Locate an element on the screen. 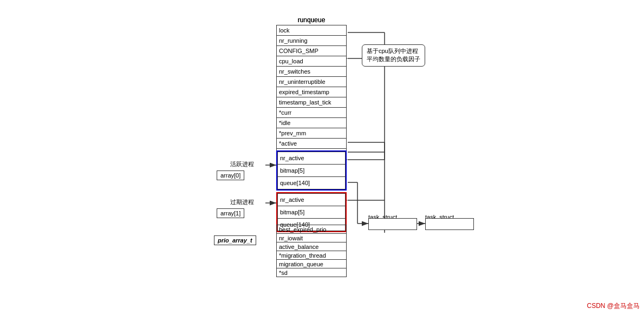 The height and width of the screenshot is (315, 644). callout-line1: 基于cpu队列中进程 is located at coordinates (392, 51).